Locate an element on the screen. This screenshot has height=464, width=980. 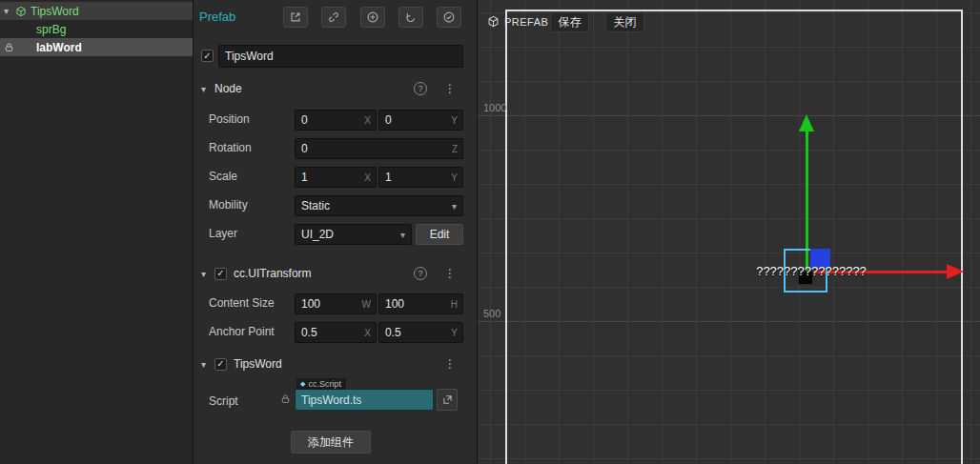
rotation-z-field: Z is located at coordinates (379, 149).